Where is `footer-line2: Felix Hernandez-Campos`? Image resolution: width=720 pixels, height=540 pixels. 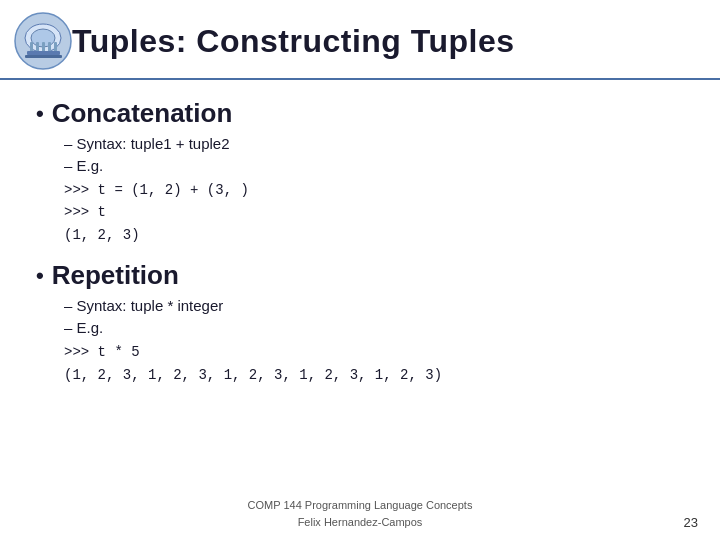 footer-line2: Felix Hernandez-Campos is located at coordinates (360, 522).